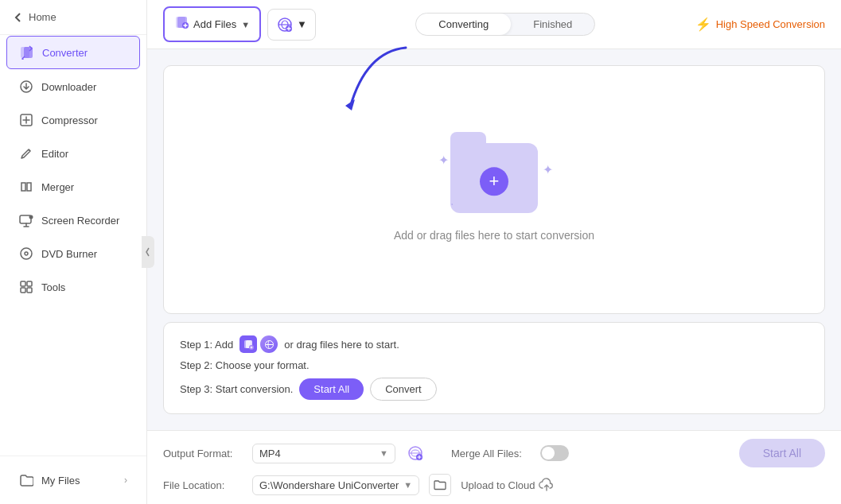 Image resolution: width=841 pixels, height=504 pixels. Describe the element at coordinates (73, 480) in the screenshot. I see `sidebar-item-my-files: My Files ›` at that location.